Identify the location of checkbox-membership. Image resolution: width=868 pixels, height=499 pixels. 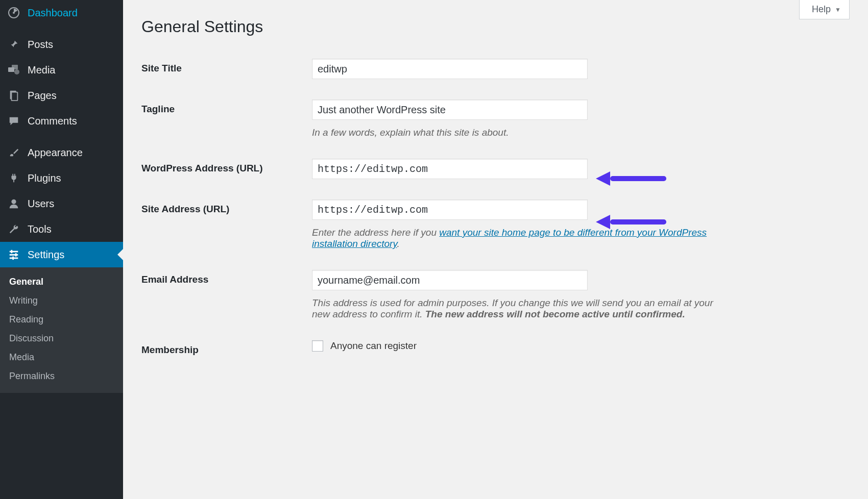
(318, 346).